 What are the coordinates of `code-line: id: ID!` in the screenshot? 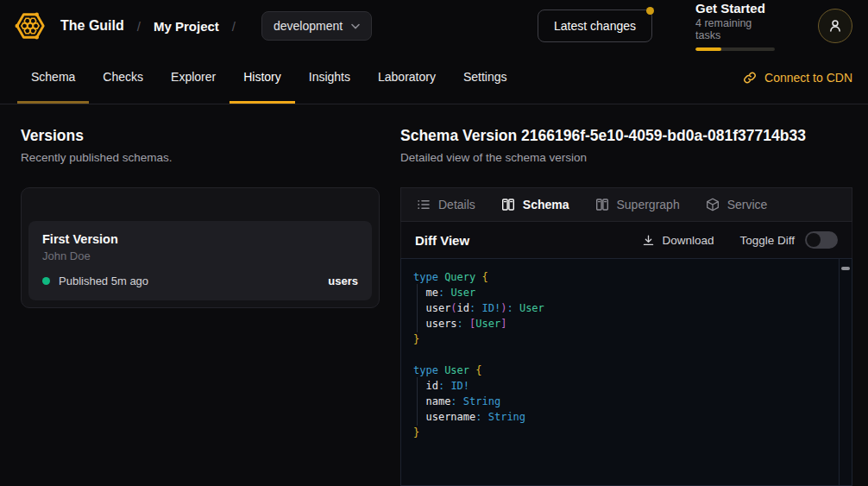 It's located at (622, 386).